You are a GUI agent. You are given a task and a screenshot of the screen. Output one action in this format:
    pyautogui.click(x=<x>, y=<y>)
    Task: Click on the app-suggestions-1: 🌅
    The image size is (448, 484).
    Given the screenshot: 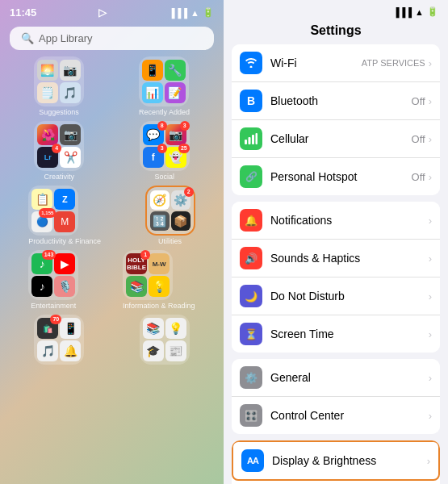 What is the action you would take?
    pyautogui.click(x=48, y=70)
    